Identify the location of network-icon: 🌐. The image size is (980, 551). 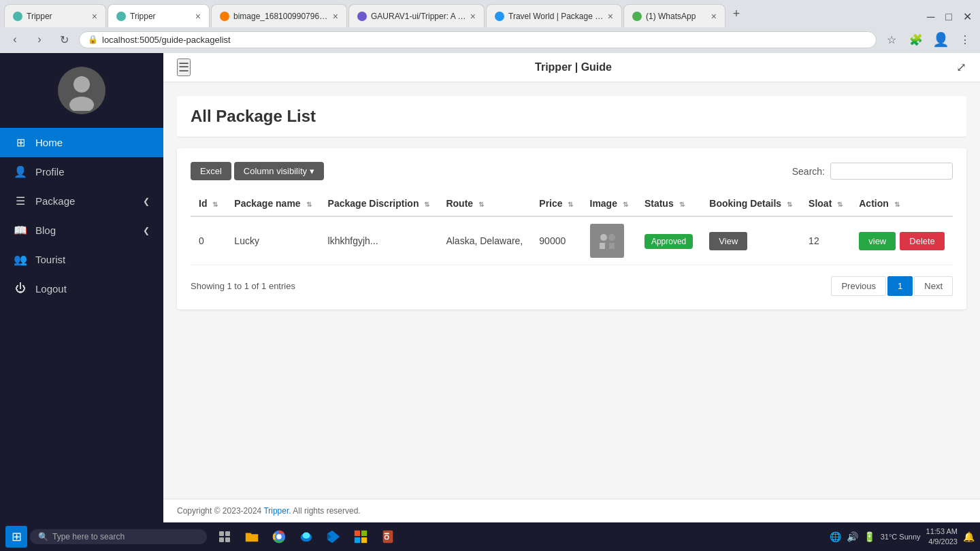
(836, 537).